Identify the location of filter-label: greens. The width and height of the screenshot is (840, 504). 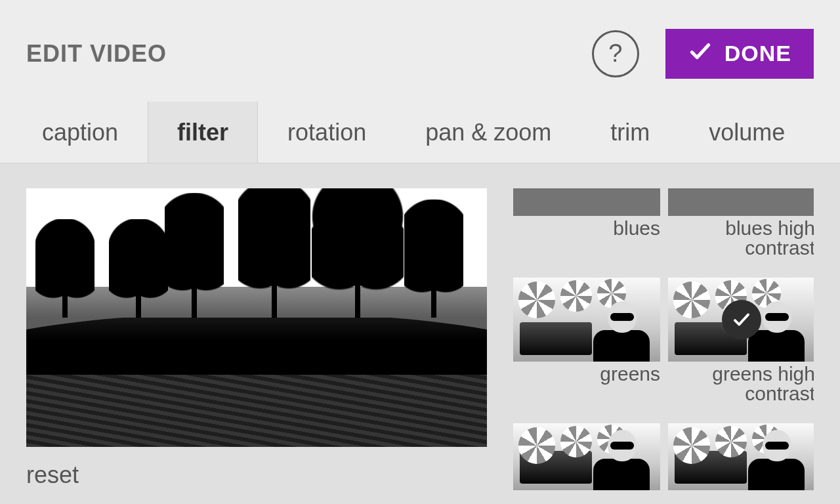
(587, 374).